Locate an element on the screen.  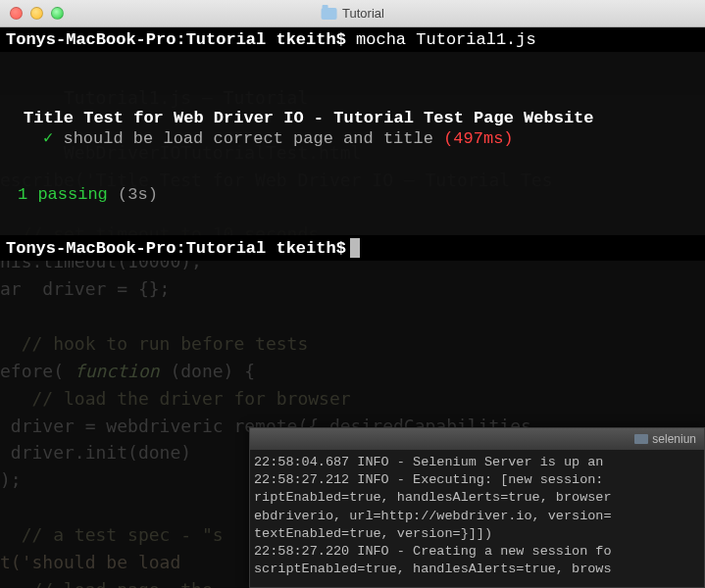
cursor-icon is located at coordinates (355, 248).